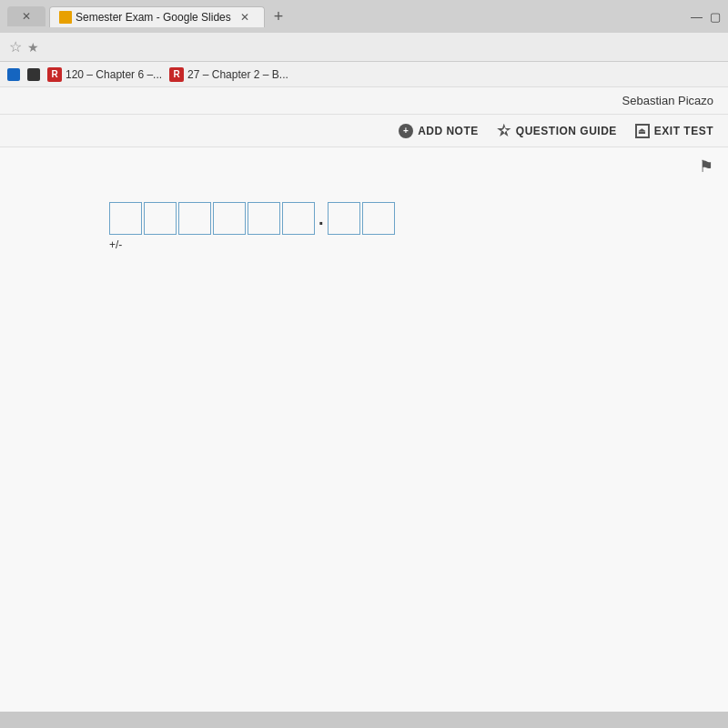 This screenshot has height=728, width=728. What do you see at coordinates (66, 17) in the screenshot?
I see `slides-tab-icon` at bounding box center [66, 17].